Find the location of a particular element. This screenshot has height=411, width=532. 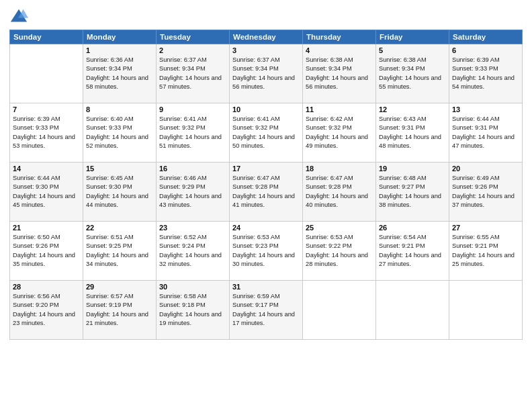

calendar-cell: 10Sunrise: 6:41 AMSunset: 9:32 PMDayligh… is located at coordinates (266, 133).